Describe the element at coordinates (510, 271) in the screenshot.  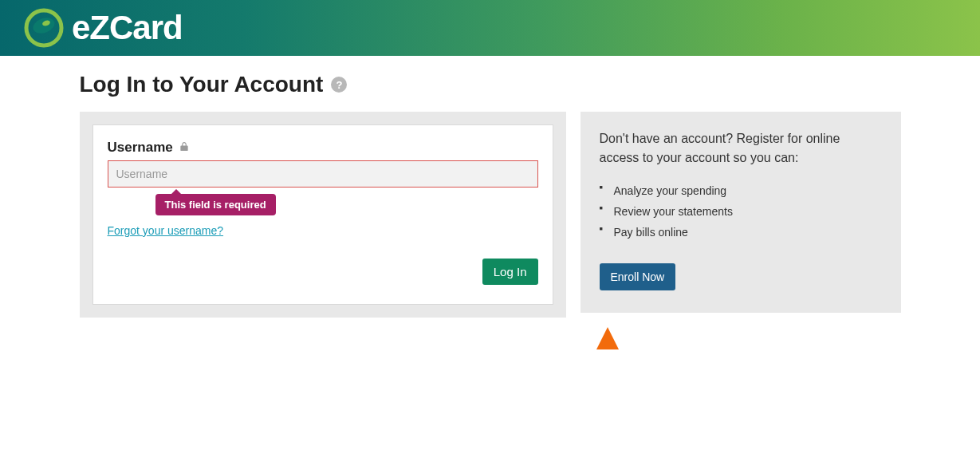
I see `login-button: Log In` at that location.